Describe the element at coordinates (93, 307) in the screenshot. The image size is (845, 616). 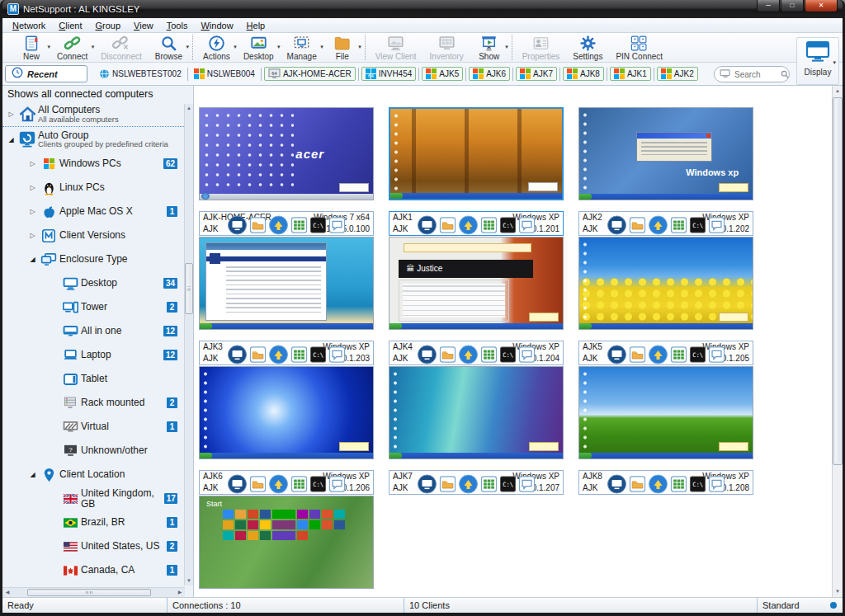
I see `sidebar-item-tower: Tower2` at that location.